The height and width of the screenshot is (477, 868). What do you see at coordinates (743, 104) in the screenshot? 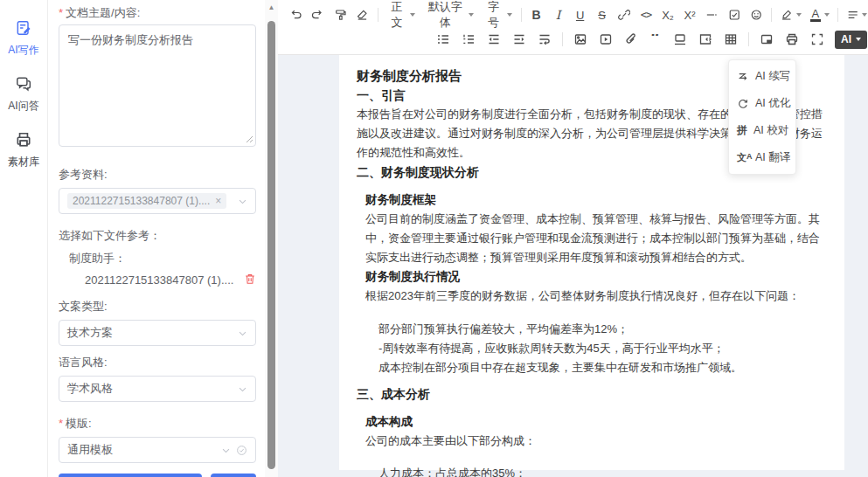
I see `optimize-icon` at bounding box center [743, 104].